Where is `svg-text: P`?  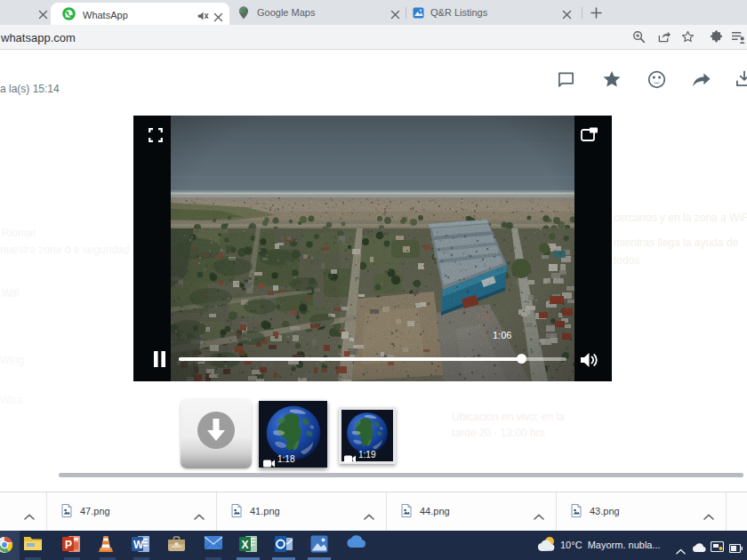
svg-text: P is located at coordinates (68, 545).